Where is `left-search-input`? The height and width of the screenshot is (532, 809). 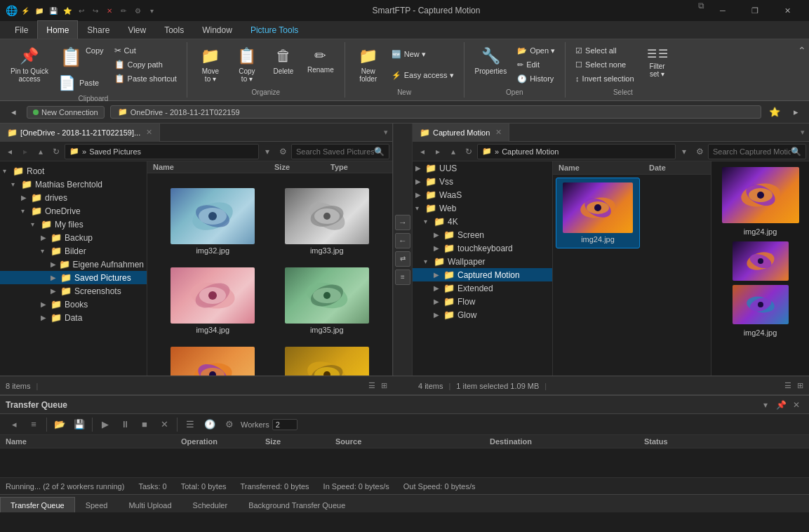
left-search-input is located at coordinates (335, 152).